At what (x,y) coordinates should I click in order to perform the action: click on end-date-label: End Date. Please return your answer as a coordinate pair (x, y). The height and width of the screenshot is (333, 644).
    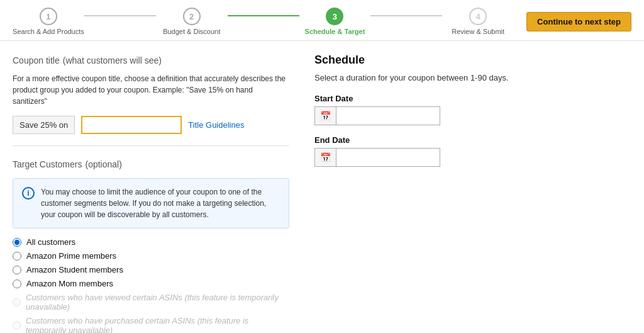
    Looking at the image, I should click on (473, 140).